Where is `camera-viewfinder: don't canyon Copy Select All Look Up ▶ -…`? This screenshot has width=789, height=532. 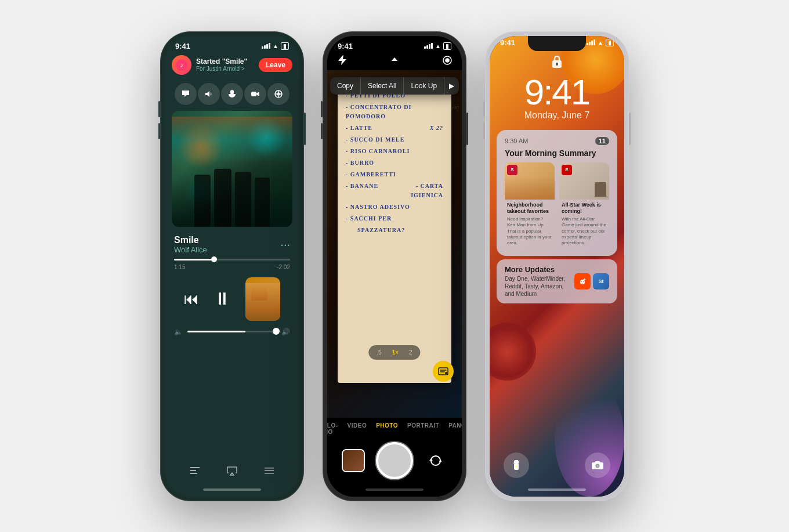
camera-viewfinder: don't canyon Copy Select All Look Up ▶ -… is located at coordinates (395, 244).